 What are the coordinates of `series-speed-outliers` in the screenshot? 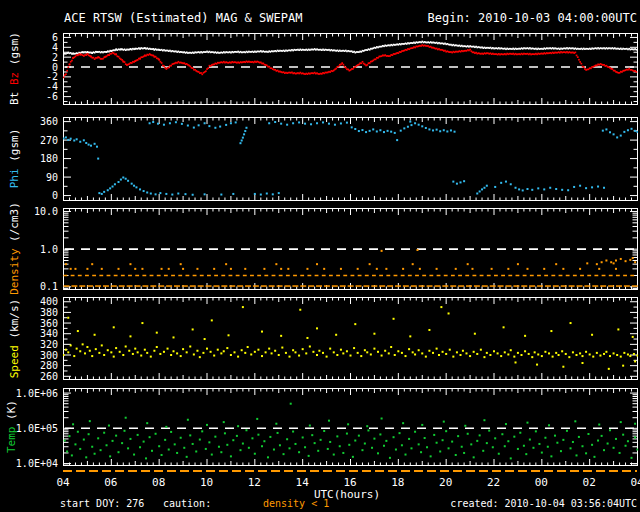 It's located at (352, 338).